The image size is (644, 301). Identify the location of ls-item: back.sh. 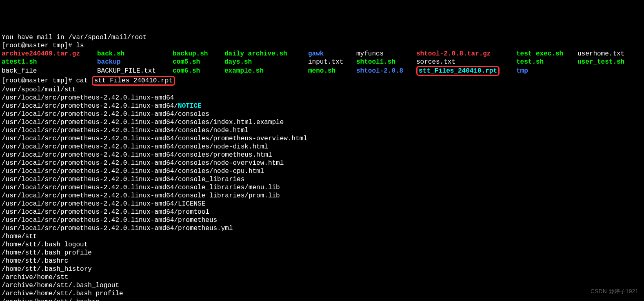
(135, 54).